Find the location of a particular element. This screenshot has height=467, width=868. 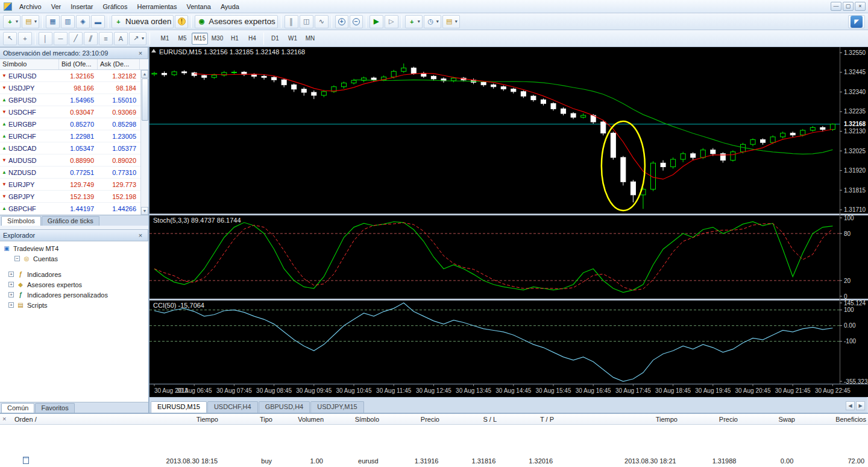

timeframe-w1: W1 is located at coordinates (293, 39).